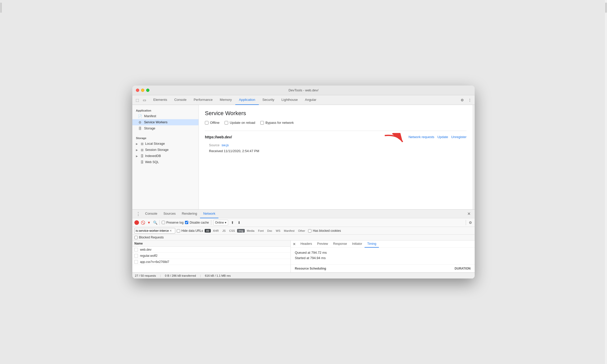  What do you see at coordinates (251, 231) in the screenshot?
I see `filter-media: Media` at bounding box center [251, 231].